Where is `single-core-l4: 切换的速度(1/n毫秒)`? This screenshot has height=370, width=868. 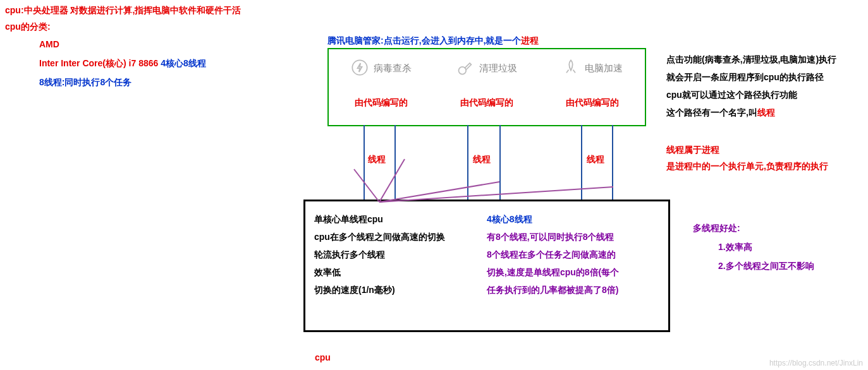 single-core-l4: 切换的速度(1/n毫秒) is located at coordinates (397, 290).